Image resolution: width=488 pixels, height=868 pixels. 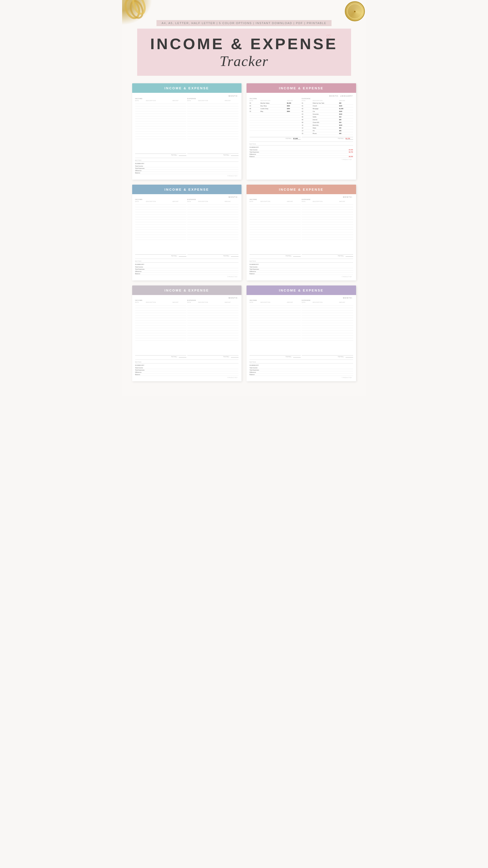 What do you see at coordinates (301, 264) in the screenshot?
I see `summary-title-4: SUMMARY` at bounding box center [301, 264].